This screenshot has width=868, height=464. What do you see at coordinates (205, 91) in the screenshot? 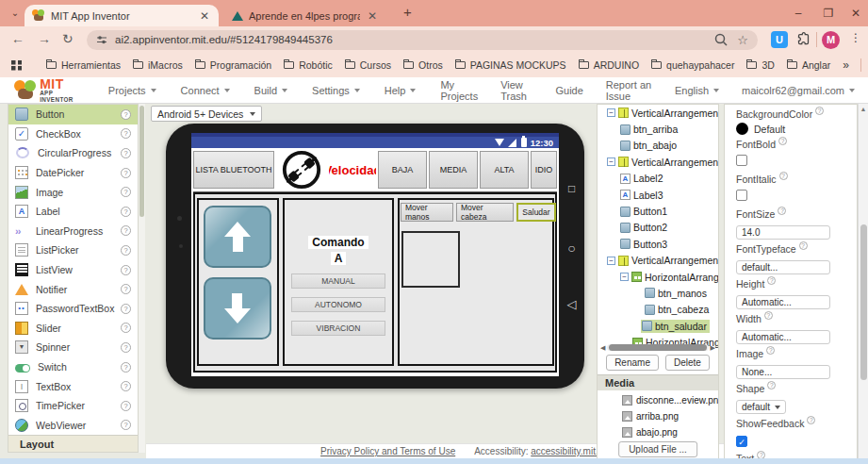
I see `menu-connect: Connect` at bounding box center [205, 91].